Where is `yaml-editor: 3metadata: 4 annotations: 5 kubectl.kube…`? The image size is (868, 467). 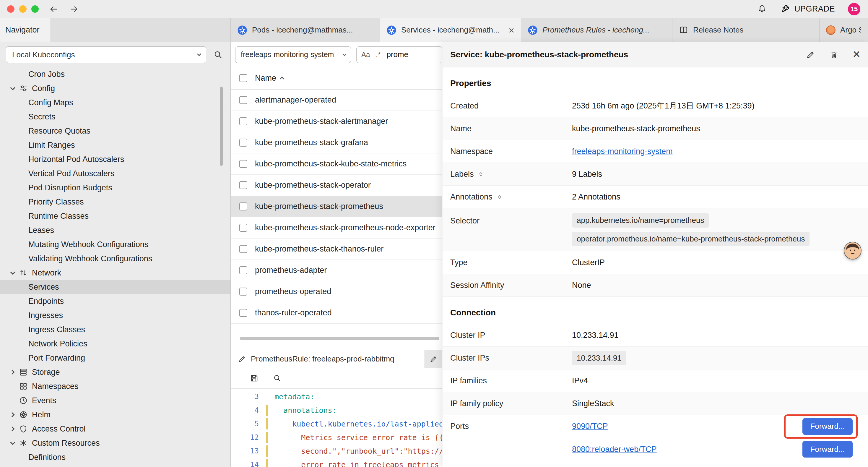 yaml-editor: 3metadata: 4 annotations: 5 kubectl.kube… is located at coordinates (337, 428).